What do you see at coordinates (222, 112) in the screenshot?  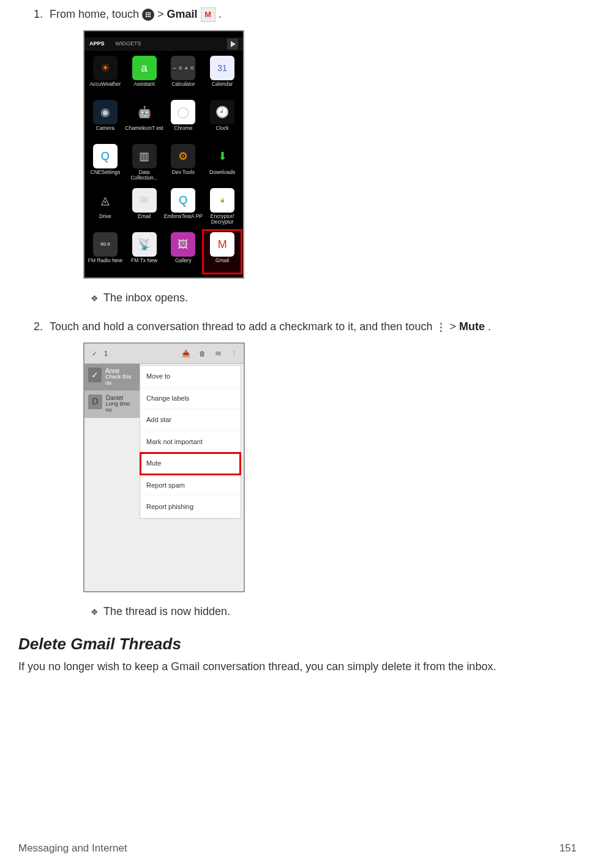 I see `clock-icon: 🕘` at bounding box center [222, 112].